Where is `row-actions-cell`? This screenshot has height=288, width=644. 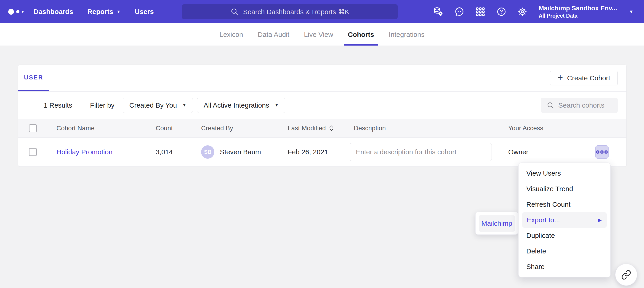 row-actions-cell is located at coordinates (611, 152).